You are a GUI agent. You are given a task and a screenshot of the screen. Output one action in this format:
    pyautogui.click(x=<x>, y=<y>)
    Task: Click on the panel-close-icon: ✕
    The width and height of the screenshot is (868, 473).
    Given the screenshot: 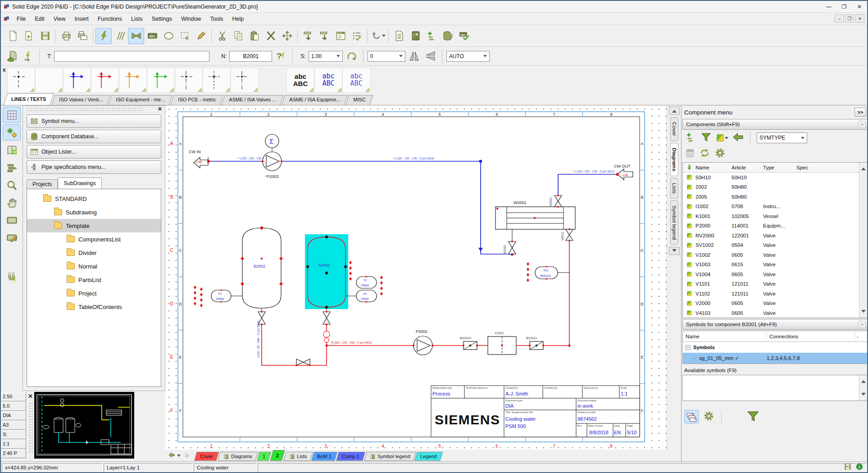 What is the action you would take?
    pyautogui.click(x=160, y=109)
    